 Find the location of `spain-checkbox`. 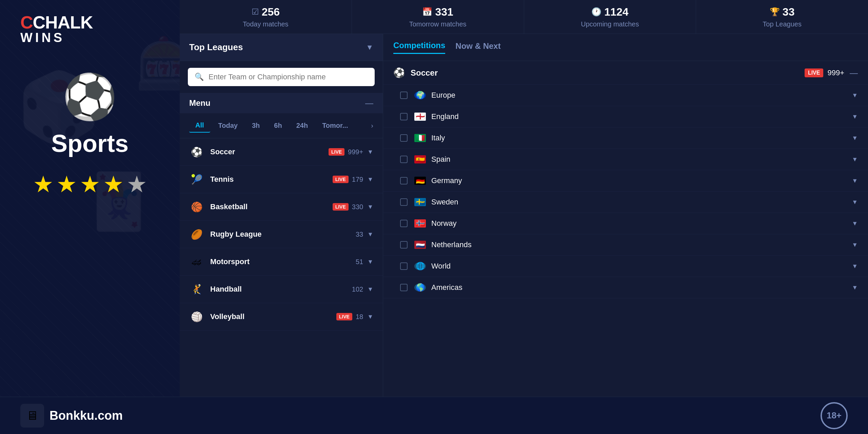

spain-checkbox is located at coordinates (404, 159).